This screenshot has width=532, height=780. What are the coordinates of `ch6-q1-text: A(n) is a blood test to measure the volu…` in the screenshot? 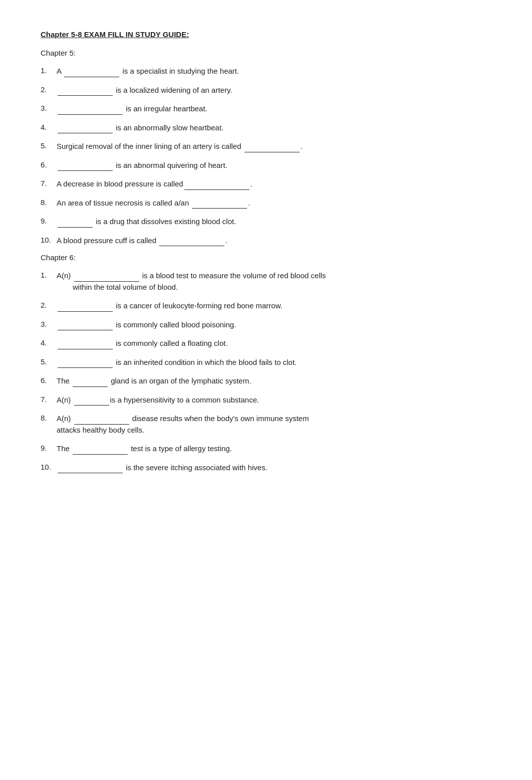 It's located at (191, 281).